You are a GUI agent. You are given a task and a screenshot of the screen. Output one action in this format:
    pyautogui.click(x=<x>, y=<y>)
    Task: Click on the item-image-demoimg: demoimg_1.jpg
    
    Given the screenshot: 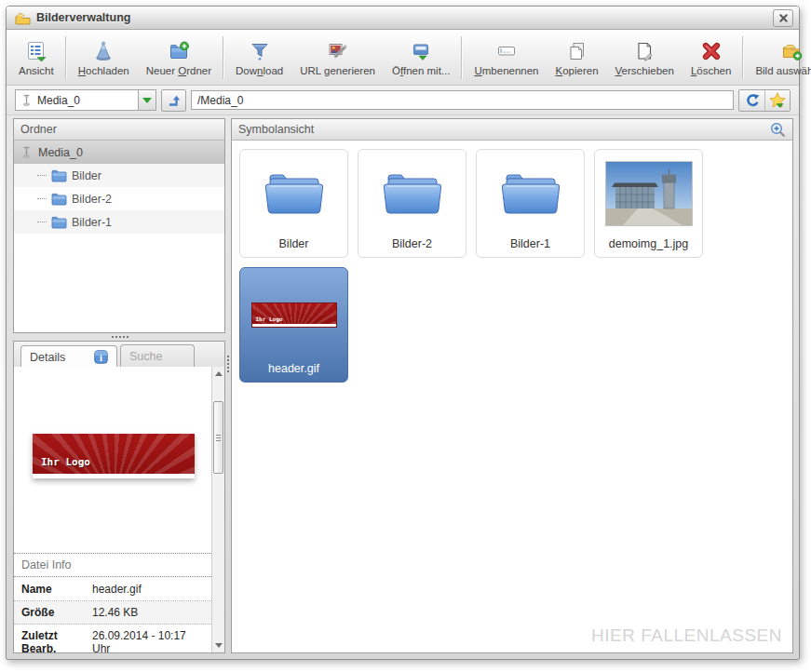 What is the action you would take?
    pyautogui.click(x=648, y=203)
    